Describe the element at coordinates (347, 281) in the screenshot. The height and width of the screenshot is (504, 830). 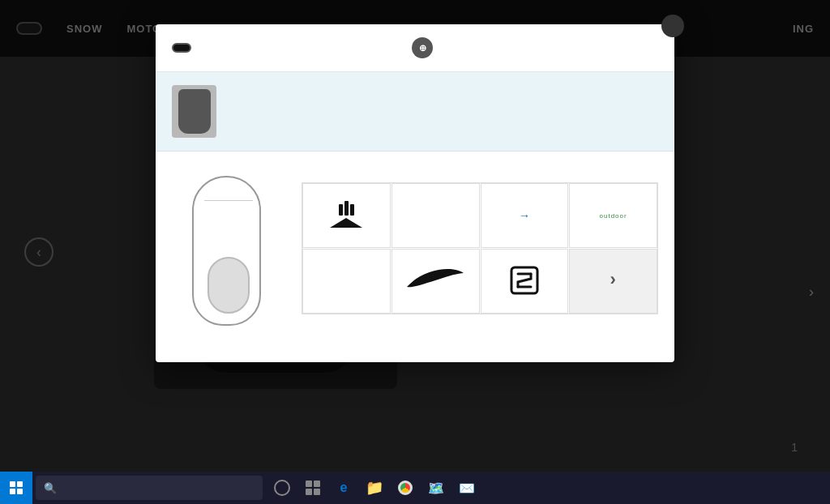
I see `brand-birkenstock-cell` at that location.